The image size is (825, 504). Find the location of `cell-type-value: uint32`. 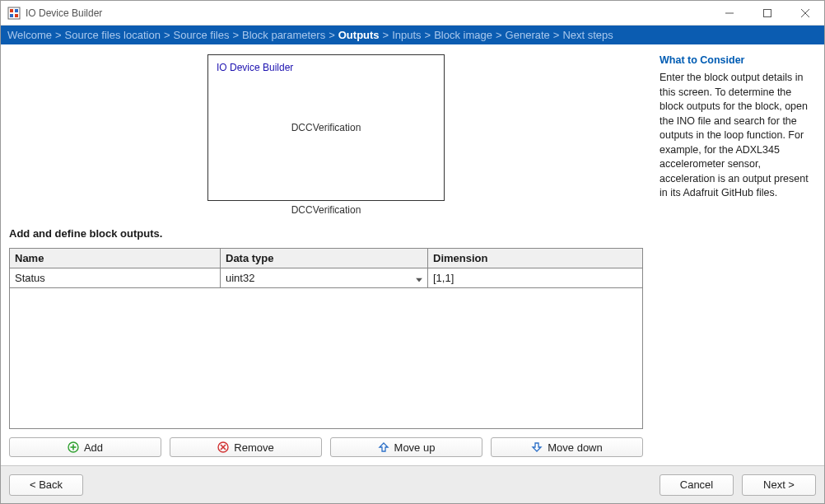

cell-type-value: uint32 is located at coordinates (240, 278).